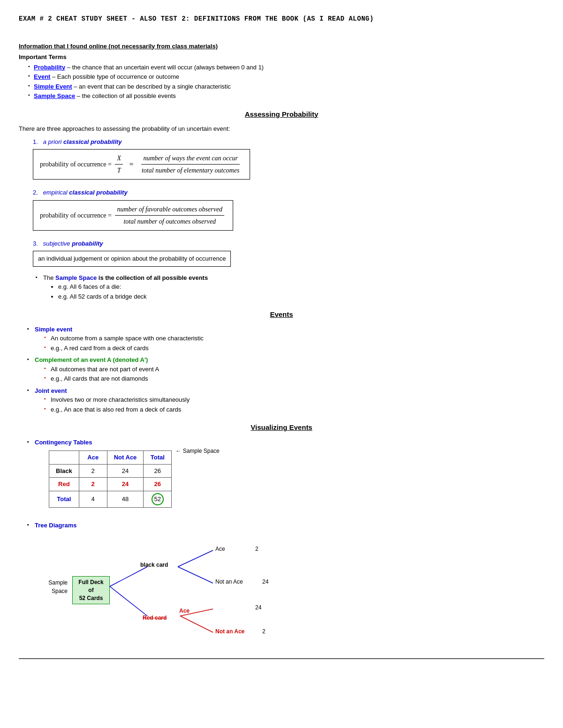  What do you see at coordinates (64, 485) in the screenshot?
I see `row-label-red: Red` at bounding box center [64, 485].